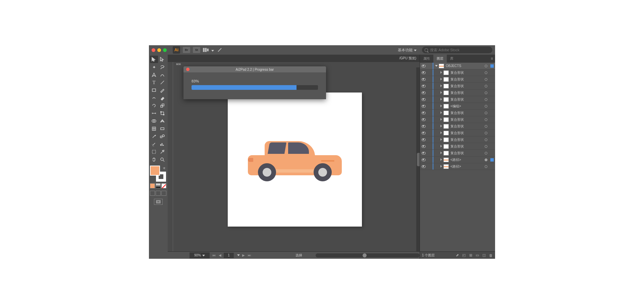 The image size is (644, 304). Describe the element at coordinates (464, 66) in the screenshot. I see `layer-name-label: OBJECTS` at that location.